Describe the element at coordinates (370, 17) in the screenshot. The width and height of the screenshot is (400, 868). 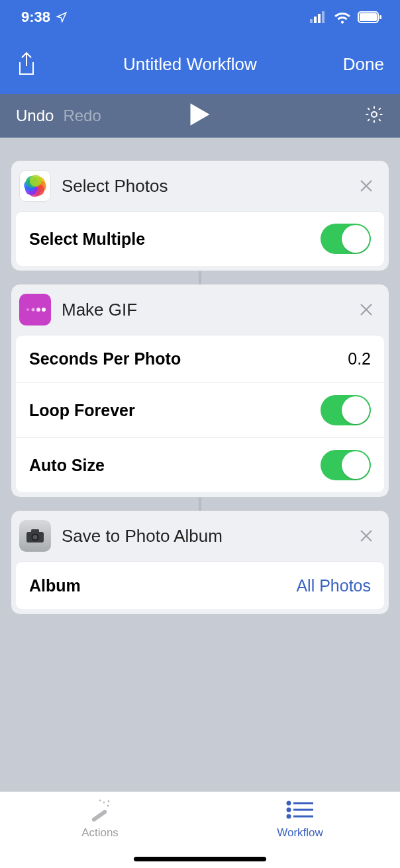
I see `battery-icon` at that location.